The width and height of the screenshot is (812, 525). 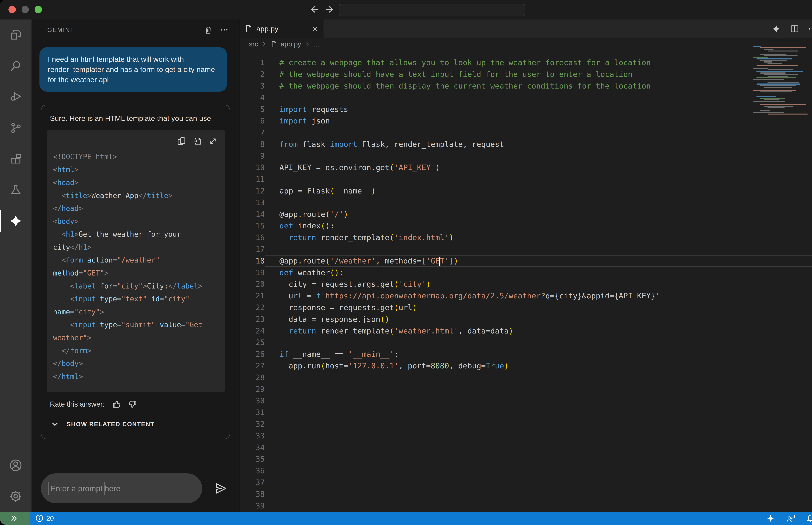 I want to click on code-token: label, so click(x=187, y=286).